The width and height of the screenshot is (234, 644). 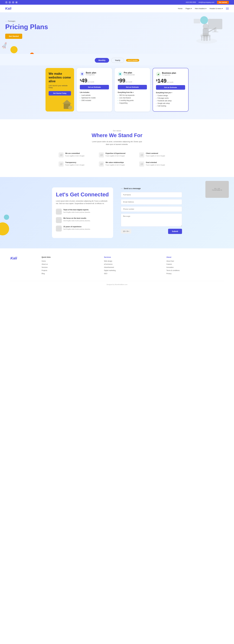 What do you see at coordinates (6, 217) in the screenshot?
I see `decoration-circle-teal-small` at bounding box center [6, 217].